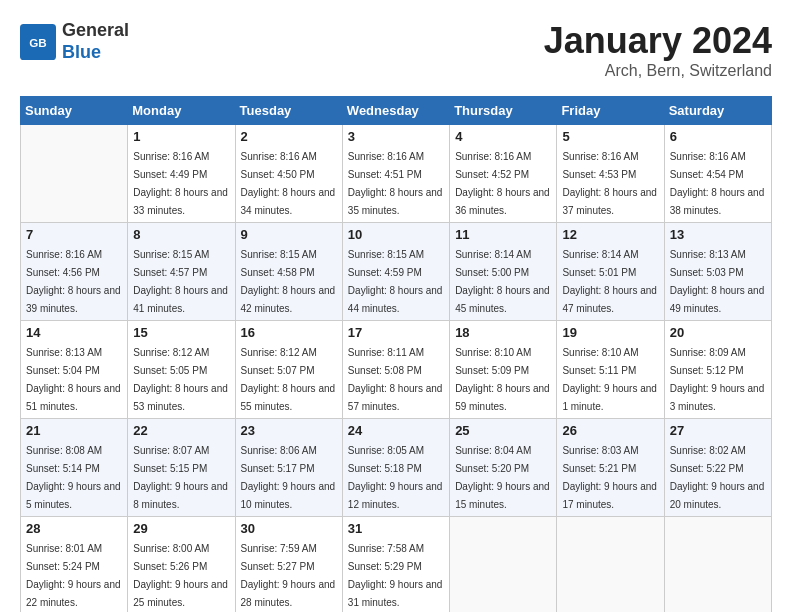 This screenshot has width=792, height=612. Describe the element at coordinates (718, 184) in the screenshot. I see `day-info: Sunrise: 8:16 AMSunset: 4:54 PMDaylight:…` at that location.